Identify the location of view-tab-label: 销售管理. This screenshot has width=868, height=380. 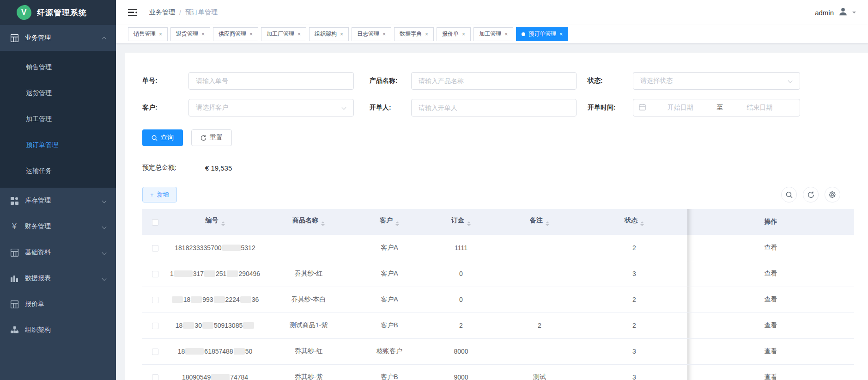
(145, 34).